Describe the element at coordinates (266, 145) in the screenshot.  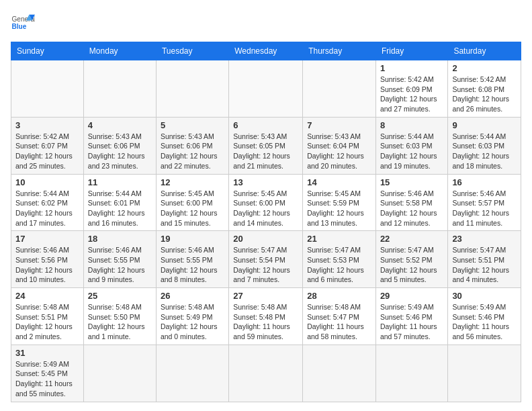
I see `week-row-2: 3Sunrise: 5:42 AM Sunset: 6:07 PM Daylig…` at that location.